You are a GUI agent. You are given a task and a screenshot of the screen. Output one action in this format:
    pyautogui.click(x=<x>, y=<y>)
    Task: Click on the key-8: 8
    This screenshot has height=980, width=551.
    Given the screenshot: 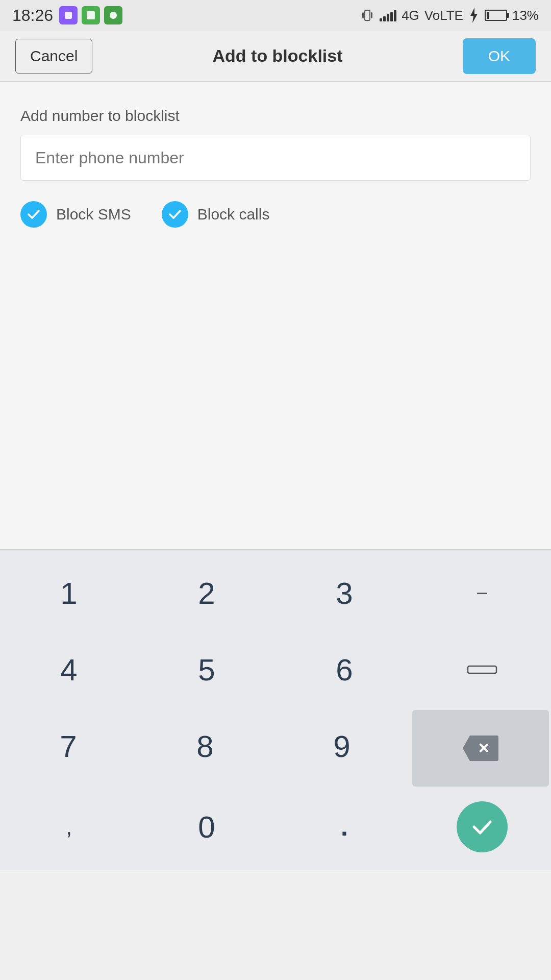 What is the action you would take?
    pyautogui.click(x=205, y=746)
    